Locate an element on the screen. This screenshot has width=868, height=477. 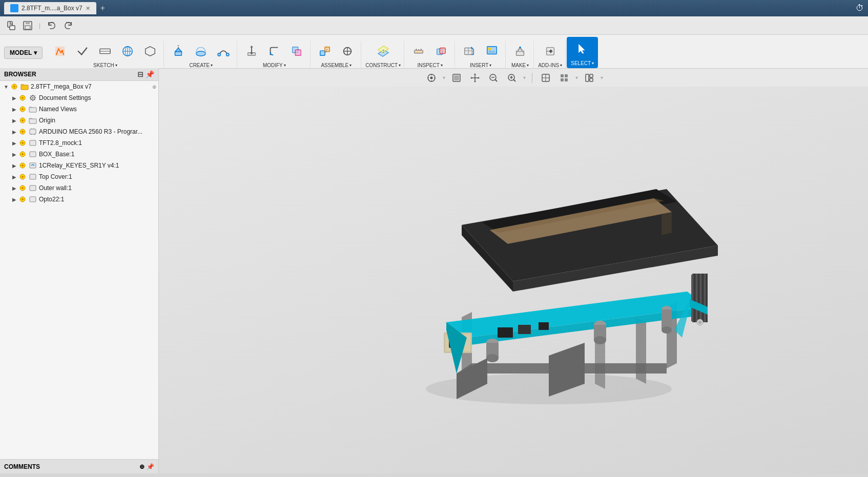
inspect-label: INSPECT ▾ is located at coordinates (429, 66).